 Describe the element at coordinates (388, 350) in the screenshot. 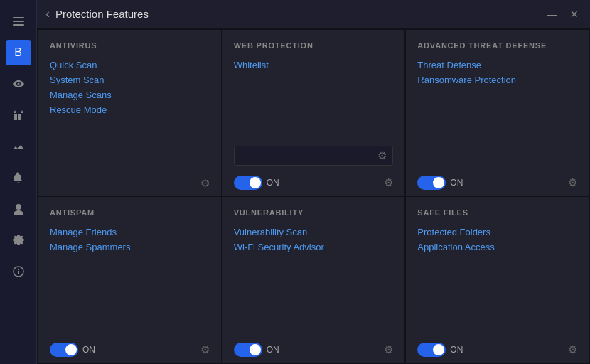

I see `settings-icon-vulnerability: ⚙` at that location.